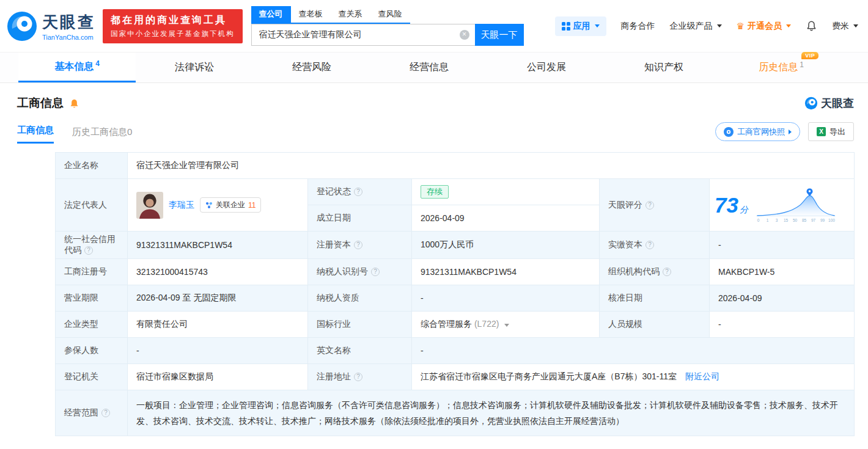 This screenshot has height=449, width=868. What do you see at coordinates (434, 68) in the screenshot?
I see `company-nav-tabs: 基本信息 4 法律诉讼 经营风险 经营信息 公司发展 知识产权 VIP 历史信息…` at bounding box center [434, 68].